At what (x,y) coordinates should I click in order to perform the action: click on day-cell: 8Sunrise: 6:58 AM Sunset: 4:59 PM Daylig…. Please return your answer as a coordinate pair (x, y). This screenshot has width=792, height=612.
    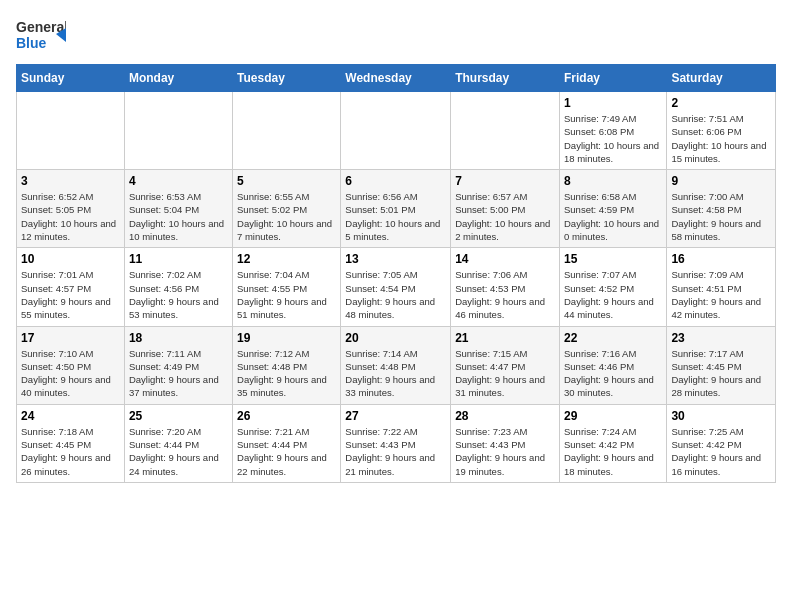
    Looking at the image, I should click on (612, 209).